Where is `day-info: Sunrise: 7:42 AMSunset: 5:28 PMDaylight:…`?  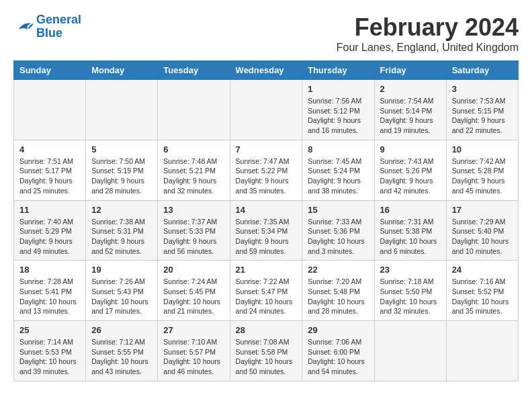 day-info: Sunrise: 7:42 AMSunset: 5:28 PMDaylight:… is located at coordinates (482, 176).